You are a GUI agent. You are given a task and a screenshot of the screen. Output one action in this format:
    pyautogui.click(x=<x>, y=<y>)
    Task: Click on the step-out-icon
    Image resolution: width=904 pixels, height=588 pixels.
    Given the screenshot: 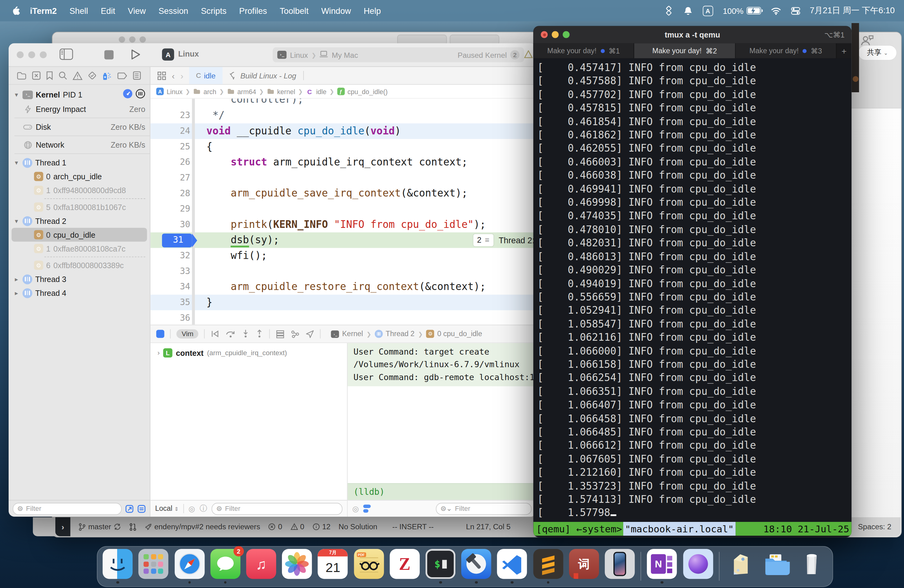 What is the action you would take?
    pyautogui.click(x=260, y=334)
    